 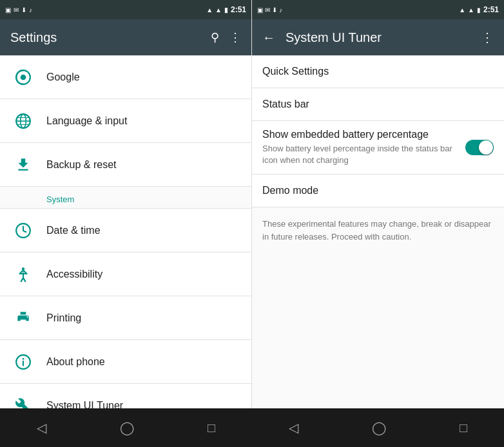 What do you see at coordinates (86, 121) in the screenshot?
I see `language-label: Language & input` at bounding box center [86, 121].